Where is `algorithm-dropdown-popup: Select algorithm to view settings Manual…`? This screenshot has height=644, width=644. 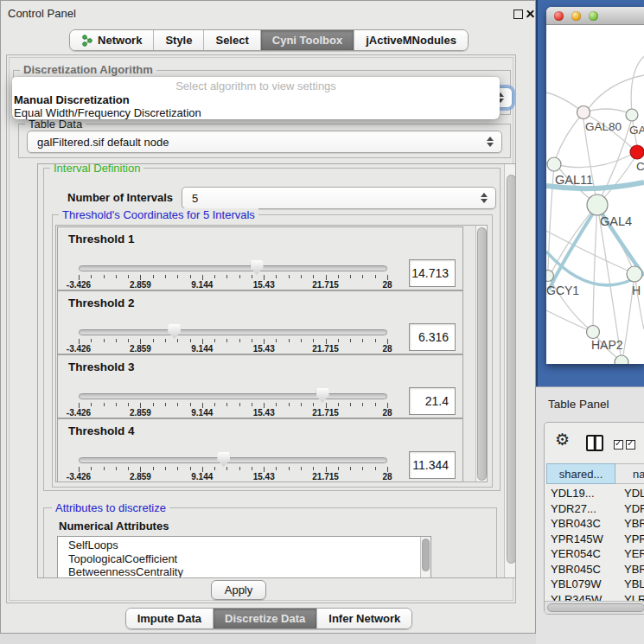
algorithm-dropdown-popup: Select algorithm to view settings Manual… is located at coordinates (256, 99).